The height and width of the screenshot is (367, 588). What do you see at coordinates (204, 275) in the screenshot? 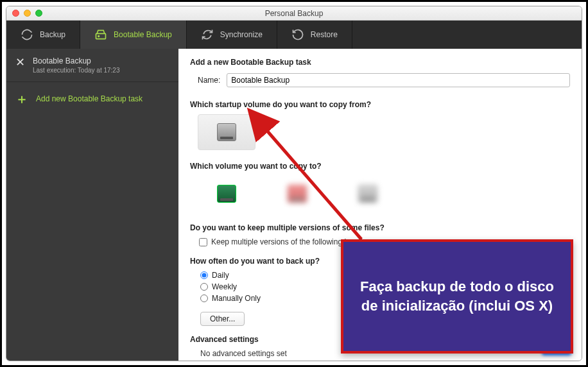
I see `radio-daily` at bounding box center [204, 275].